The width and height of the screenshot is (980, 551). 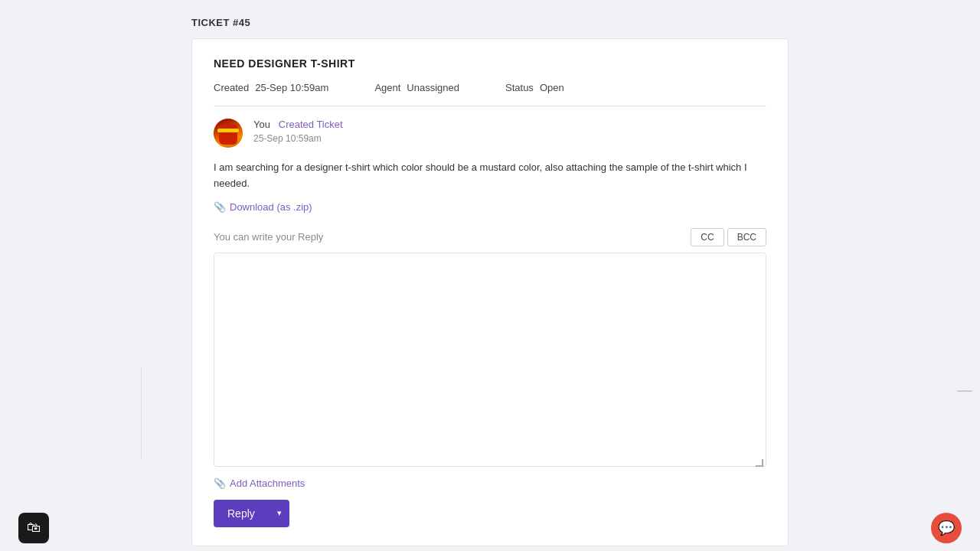 What do you see at coordinates (251, 514) in the screenshot?
I see `reply-button: Reply ▾` at bounding box center [251, 514].